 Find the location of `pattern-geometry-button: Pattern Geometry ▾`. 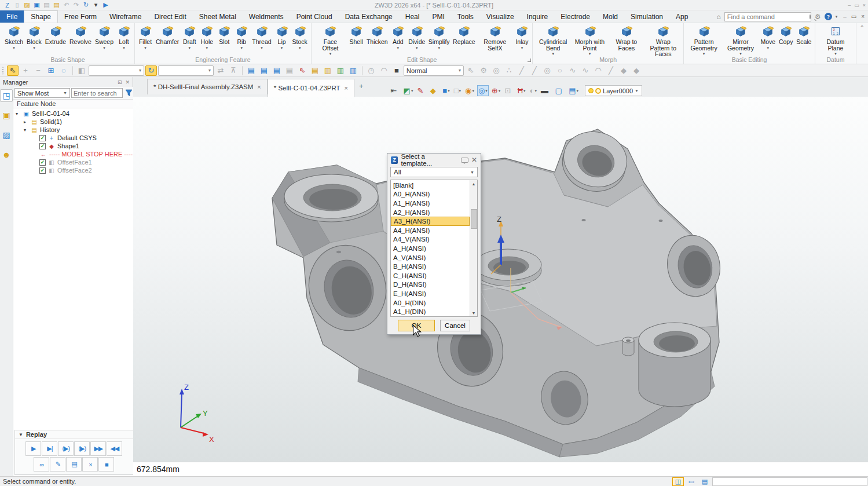

pattern-geometry-button: Pattern Geometry ▾ is located at coordinates (704, 40).